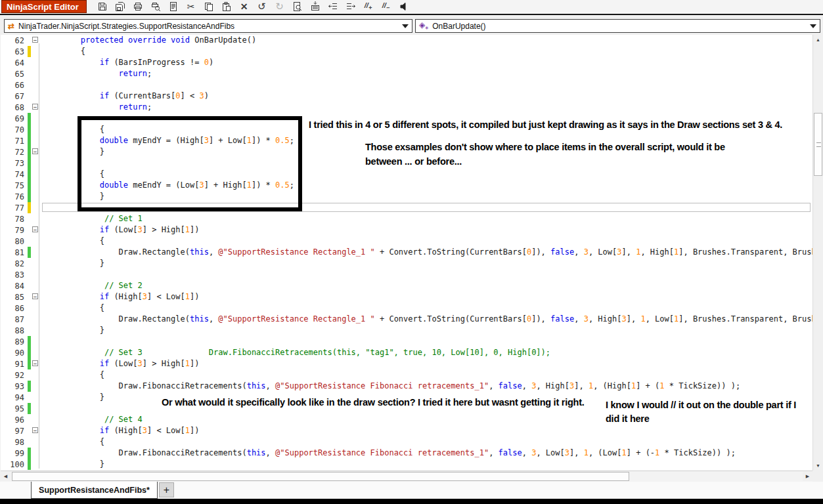 This screenshot has width=823, height=504. What do you see at coordinates (12, 85) in the screenshot?
I see `line-number: 66` at bounding box center [12, 85].